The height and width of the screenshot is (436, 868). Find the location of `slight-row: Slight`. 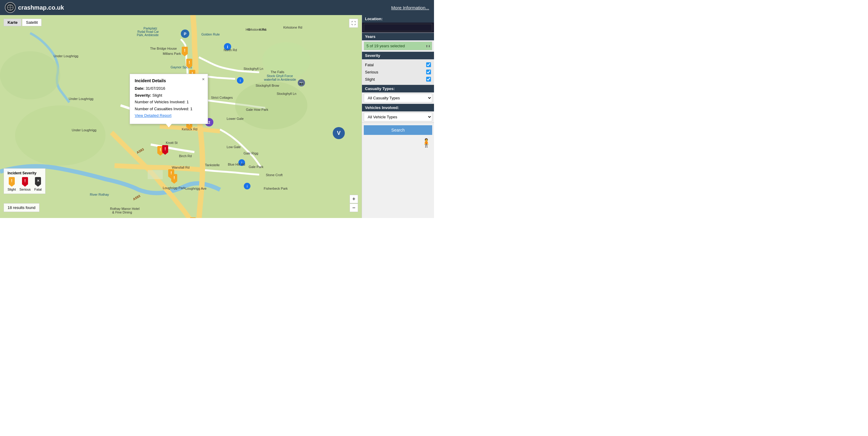

slight-row: Slight is located at coordinates (398, 79).